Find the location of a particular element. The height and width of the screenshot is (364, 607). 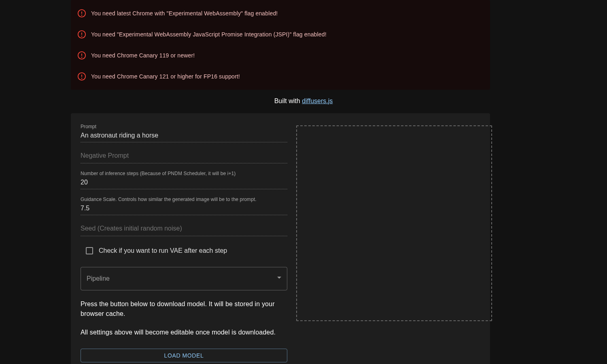

load-model-button: LOAD MODEL is located at coordinates (184, 356).